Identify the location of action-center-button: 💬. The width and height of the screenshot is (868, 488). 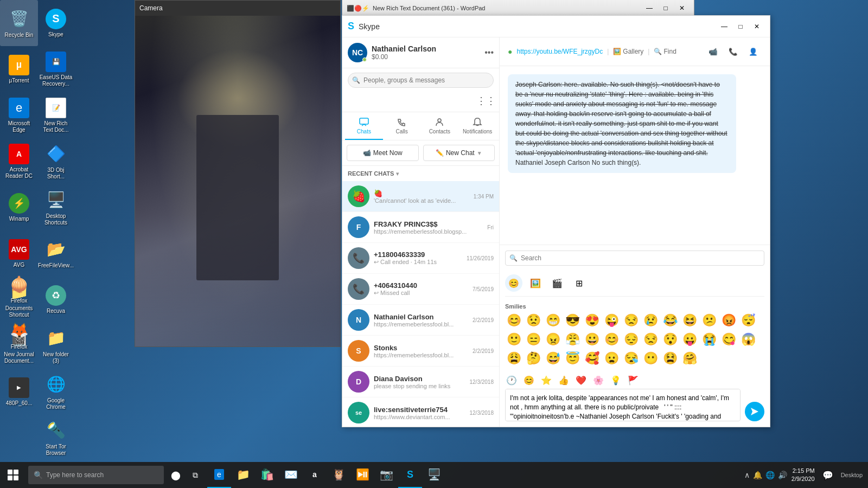
(828, 475).